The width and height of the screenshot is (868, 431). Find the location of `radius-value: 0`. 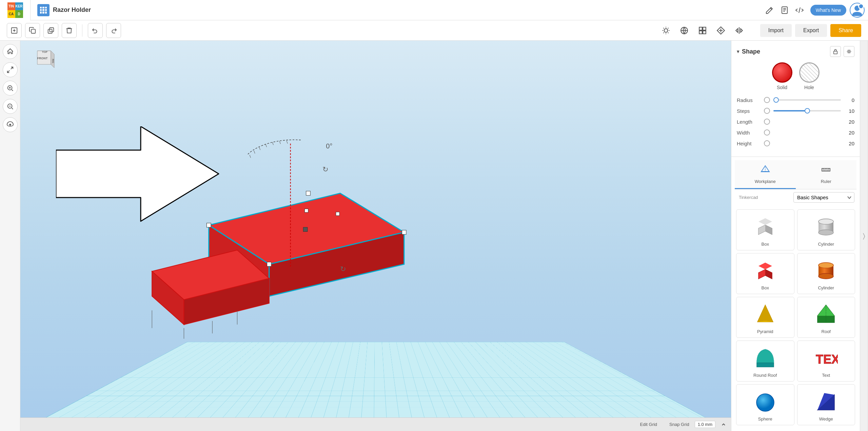

radius-value: 0 is located at coordinates (848, 100).